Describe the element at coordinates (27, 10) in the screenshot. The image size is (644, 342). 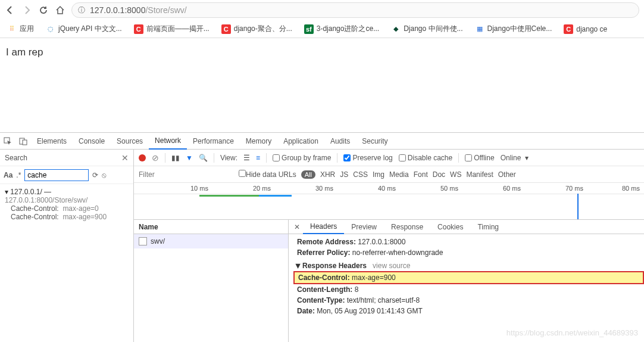
I see `forward-button` at that location.